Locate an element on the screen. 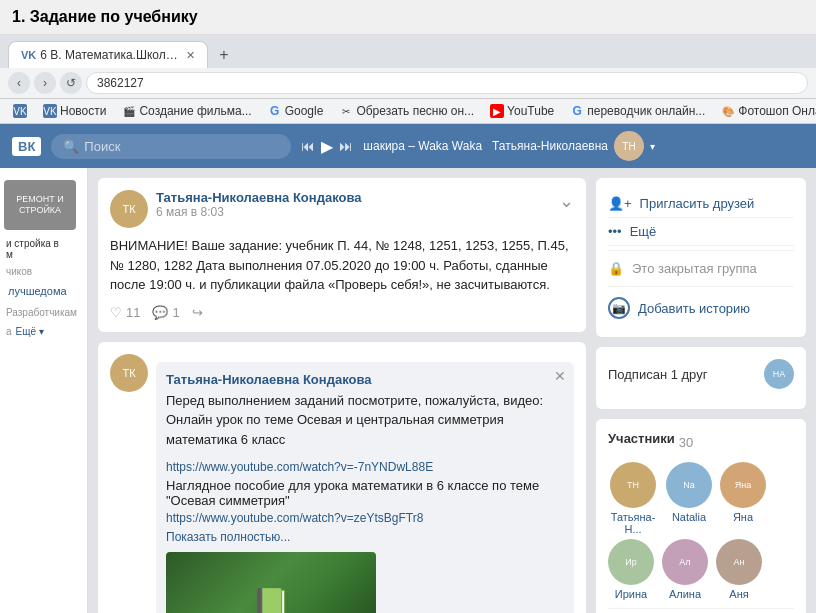 This screenshot has height=613, width=816. youtube-icon: ▶ is located at coordinates (497, 111).